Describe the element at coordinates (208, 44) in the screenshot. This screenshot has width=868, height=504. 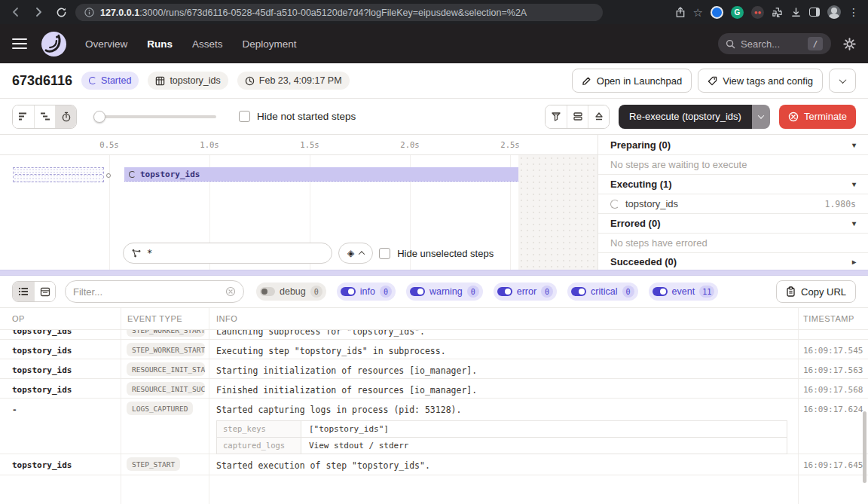
I see `nav-assets: Assets` at that location.